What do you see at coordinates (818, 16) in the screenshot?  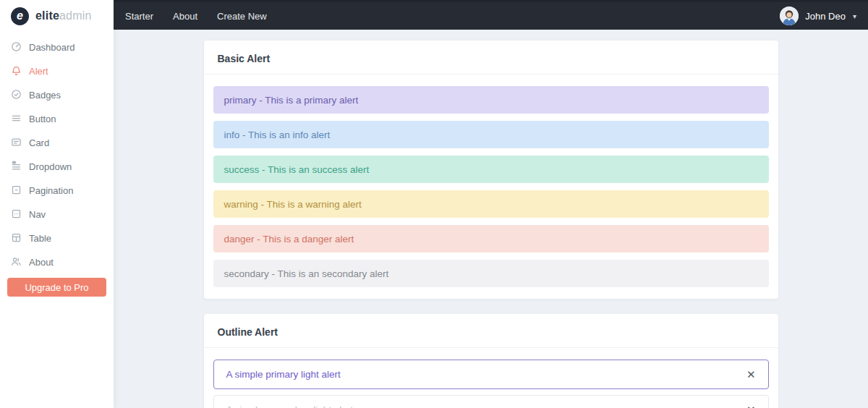 I see `user-menu: John Deo ▾` at bounding box center [818, 16].